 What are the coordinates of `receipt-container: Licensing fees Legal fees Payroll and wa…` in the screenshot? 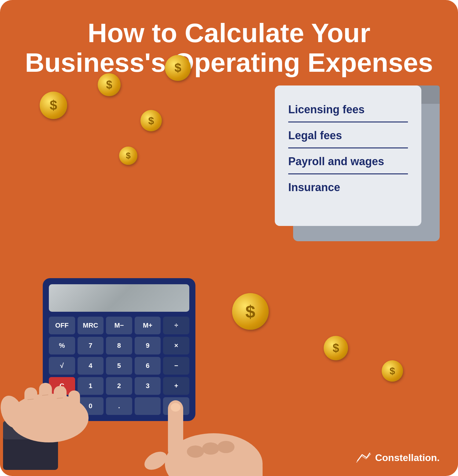 It's located at (354, 156).